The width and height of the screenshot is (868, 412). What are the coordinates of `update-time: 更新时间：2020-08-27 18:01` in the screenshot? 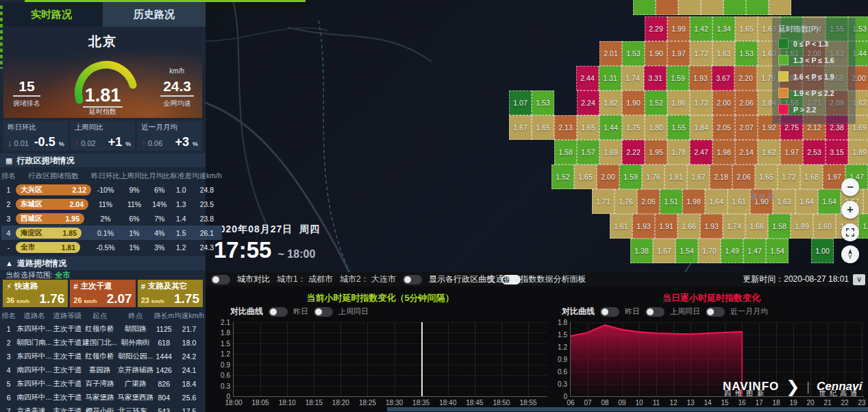 It's located at (796, 280).